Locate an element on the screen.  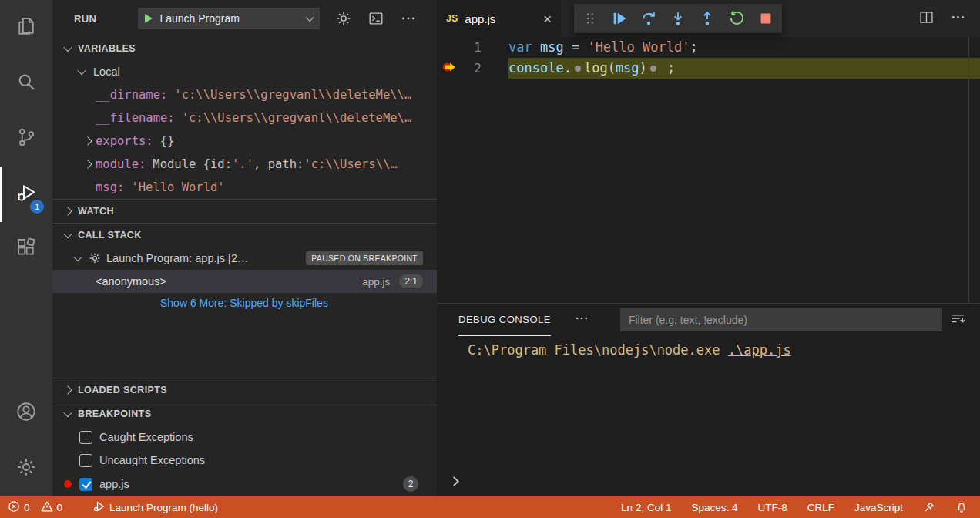
call-stack-empty-area is located at coordinates (245, 345).